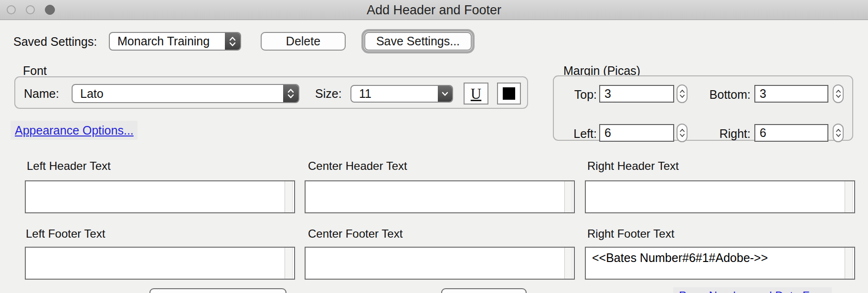  What do you see at coordinates (92, 94) in the screenshot?
I see `font-name-value: Lato` at bounding box center [92, 94].